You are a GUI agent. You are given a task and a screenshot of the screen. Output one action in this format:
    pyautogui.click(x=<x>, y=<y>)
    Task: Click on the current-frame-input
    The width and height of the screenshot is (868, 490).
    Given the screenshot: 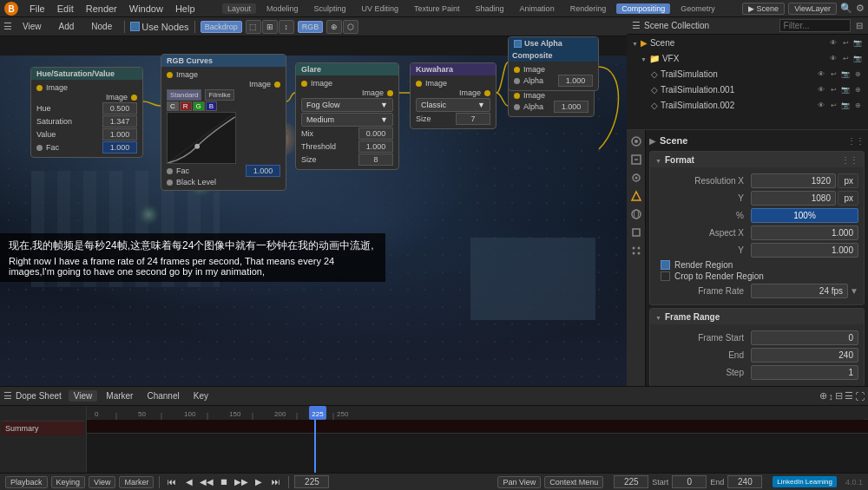 What is the action you would take?
    pyautogui.click(x=312, y=482)
    